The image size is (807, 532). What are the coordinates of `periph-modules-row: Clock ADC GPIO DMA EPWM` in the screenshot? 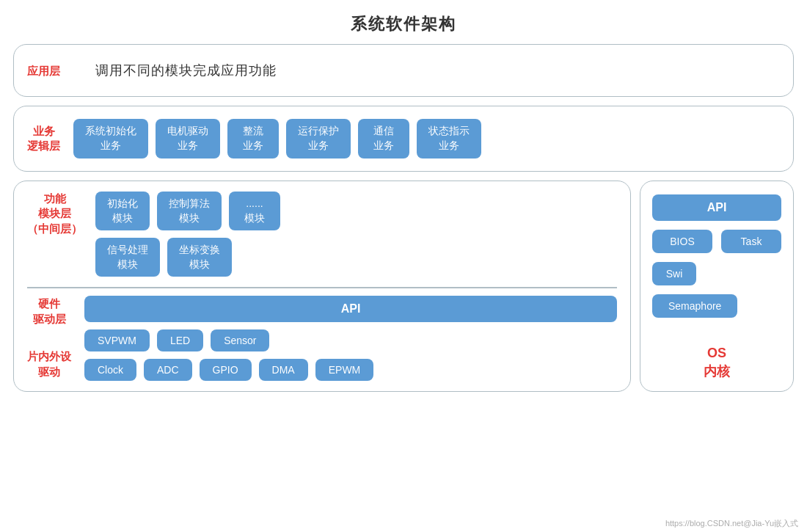 It's located at (351, 370).